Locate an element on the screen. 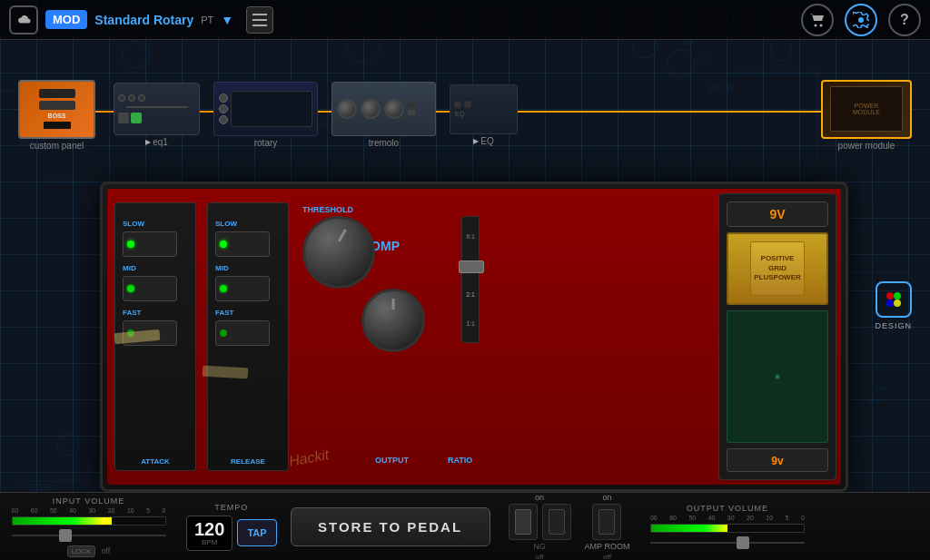  svg-text: 5V is located at coordinates (867, 434).